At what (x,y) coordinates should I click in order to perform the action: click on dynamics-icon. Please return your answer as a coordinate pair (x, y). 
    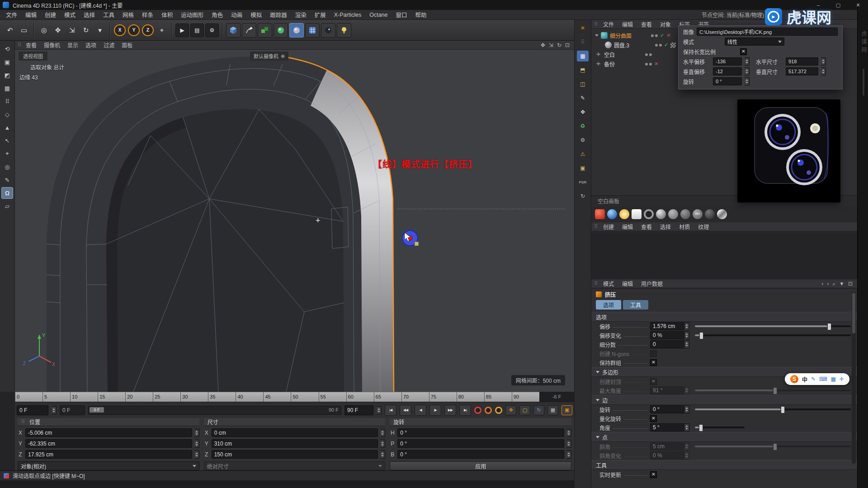
    Looking at the image, I should click on (281, 30).